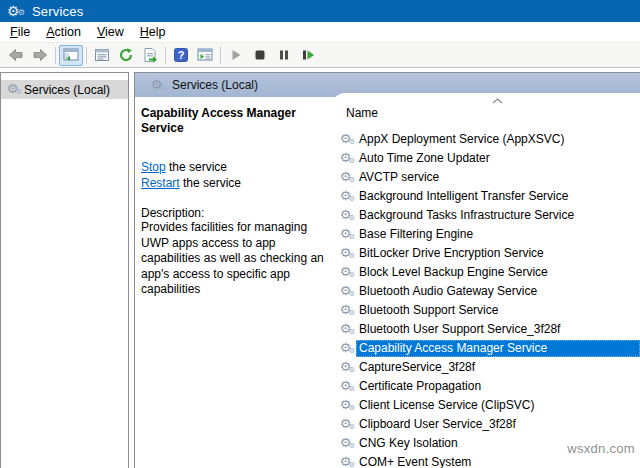  What do you see at coordinates (486, 348) in the screenshot?
I see `service-row: ⚙Capability Access Manager Service` at bounding box center [486, 348].